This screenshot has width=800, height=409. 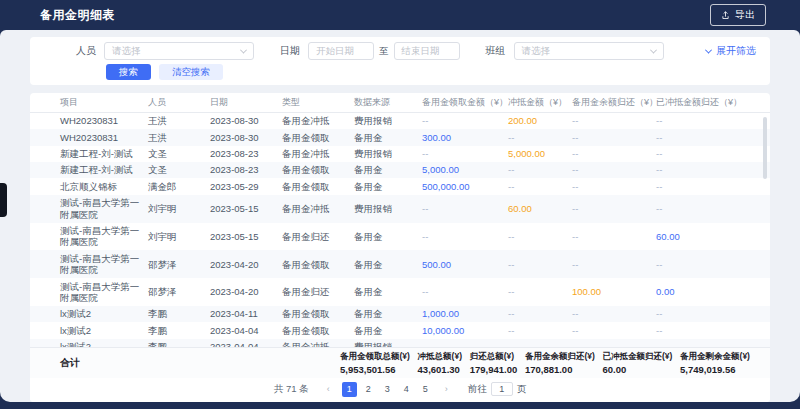 What do you see at coordinates (290, 51) in the screenshot?
I see `date-filter-label: 日期` at bounding box center [290, 51].